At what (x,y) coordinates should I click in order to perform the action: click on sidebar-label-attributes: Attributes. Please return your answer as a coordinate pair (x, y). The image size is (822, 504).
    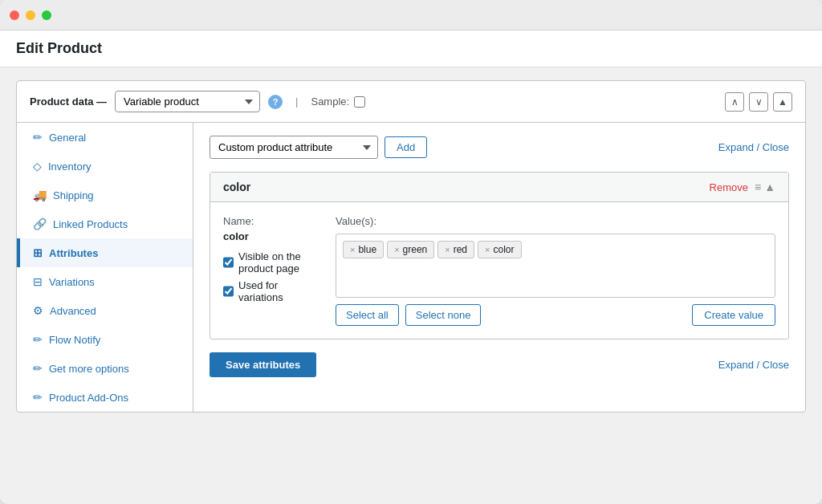
    Looking at the image, I should click on (74, 254).